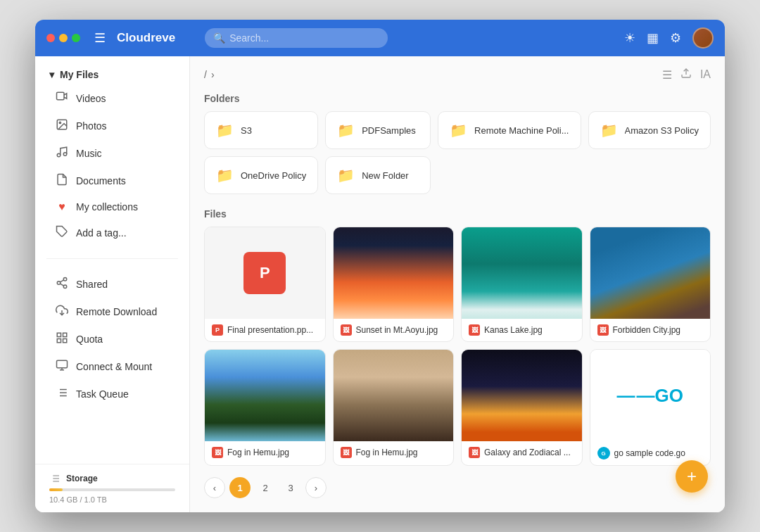  Describe the element at coordinates (304, 38) in the screenshot. I see `search-input` at that location.